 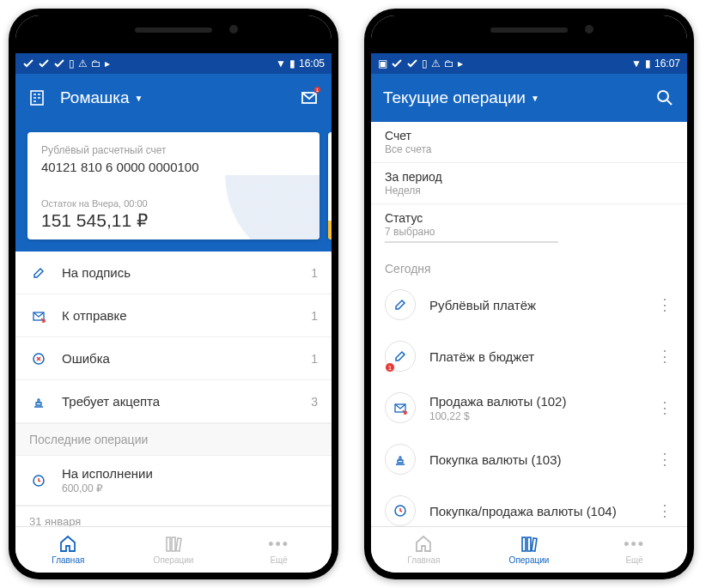 I want to click on op-row: 1 Платёж в бюджет ⋮, so click(x=529, y=356).